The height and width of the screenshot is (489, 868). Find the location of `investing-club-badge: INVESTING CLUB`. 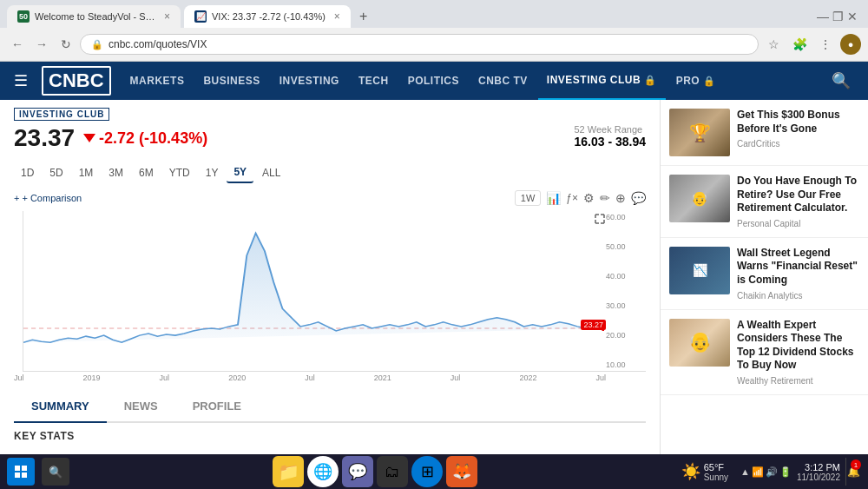

investing-club-badge: INVESTING CLUB is located at coordinates (330, 114).